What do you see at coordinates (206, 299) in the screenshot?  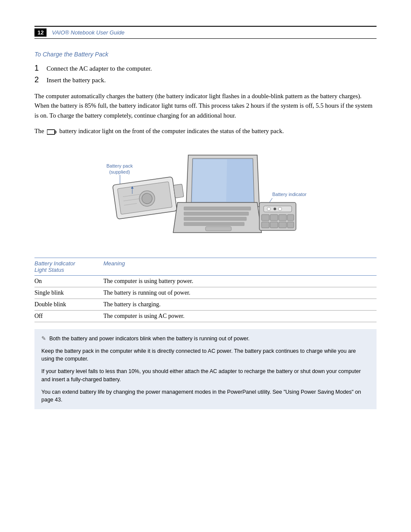 I see `table-body: On The computer is using battery power. …` at bounding box center [206, 299].